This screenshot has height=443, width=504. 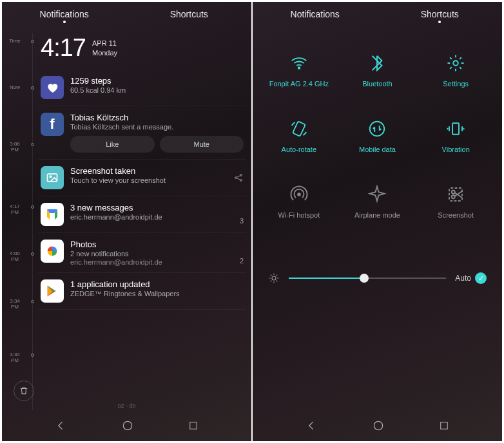 What do you see at coordinates (456, 129) in the screenshot?
I see `vibration-icon` at bounding box center [456, 129].